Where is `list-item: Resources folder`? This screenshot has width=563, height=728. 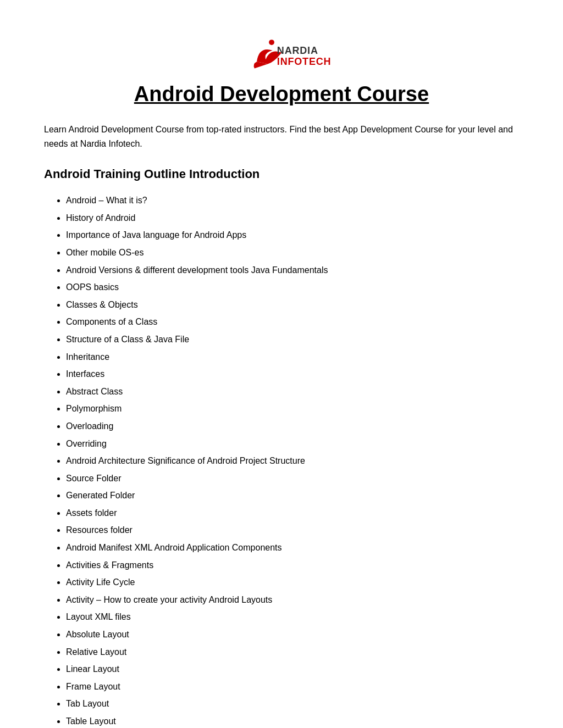 list-item: Resources folder is located at coordinates (292, 530).